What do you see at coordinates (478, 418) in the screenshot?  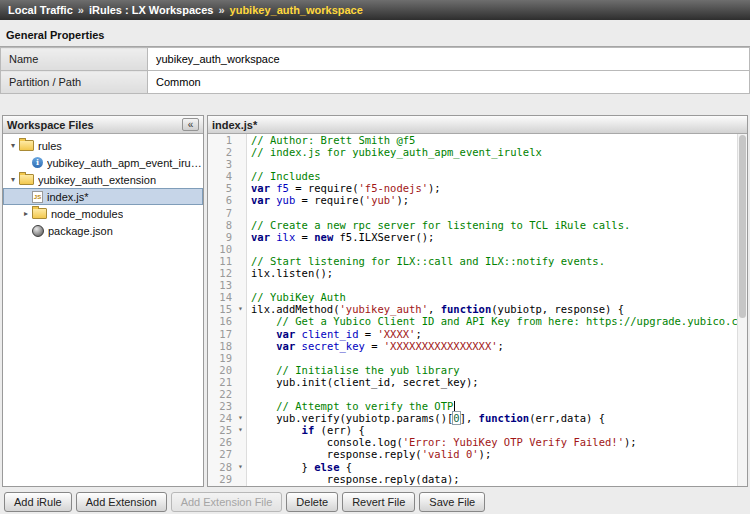 I see `code-line-24: 24▾ yub.verify(yubiotp.params()[0], func…` at bounding box center [478, 418].